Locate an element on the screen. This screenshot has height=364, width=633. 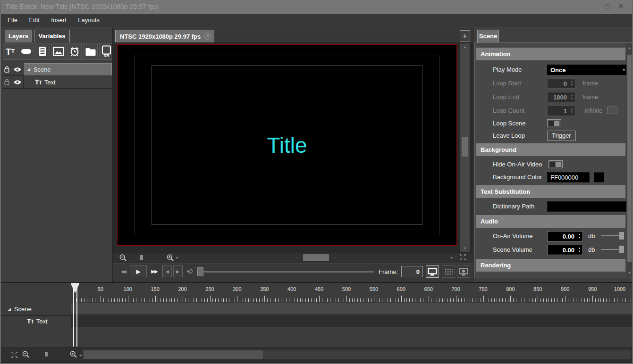
add-scoreboard-button: SR is located at coordinates (106, 51).